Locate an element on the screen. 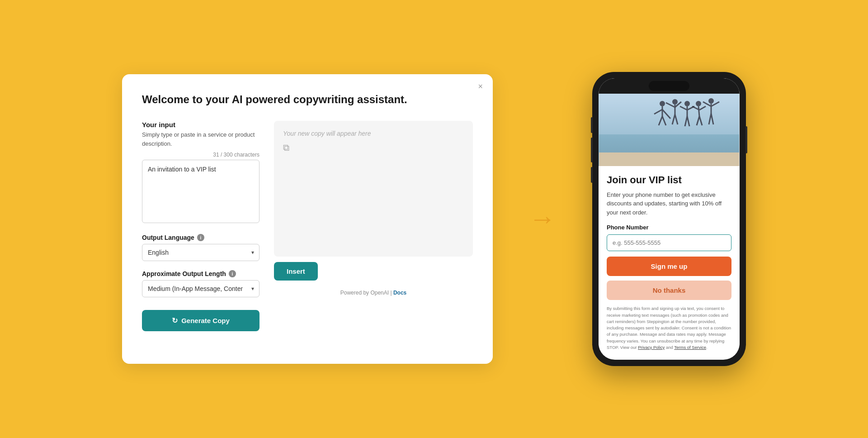 This screenshot has height=438, width=868. arrow-container: → is located at coordinates (542, 219).